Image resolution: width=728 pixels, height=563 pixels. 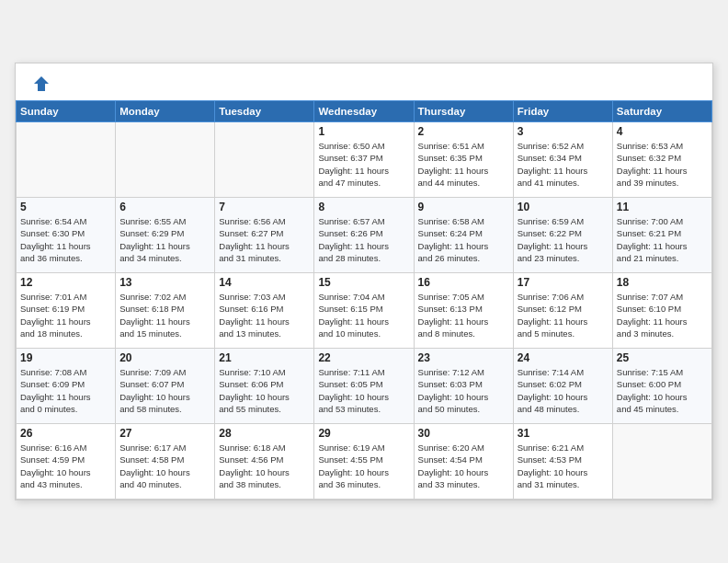 What do you see at coordinates (364, 390) in the screenshot?
I see `day-info: Sunrise: 7:11 AMSunset: 6:05 PMDaylight:…` at bounding box center [364, 390].